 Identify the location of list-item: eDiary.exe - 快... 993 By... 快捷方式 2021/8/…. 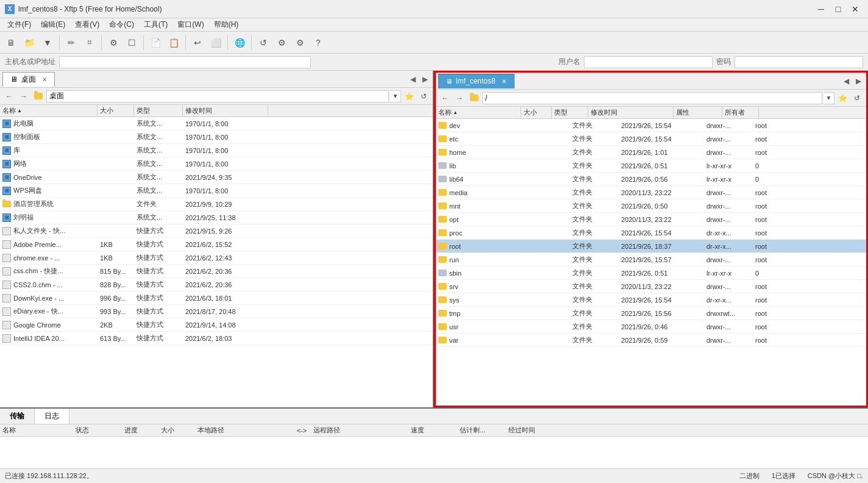
(216, 312).